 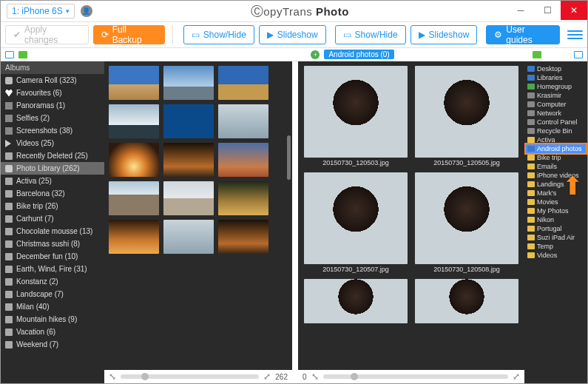 I want to click on album-item: Konstanz (2), so click(x=53, y=281).